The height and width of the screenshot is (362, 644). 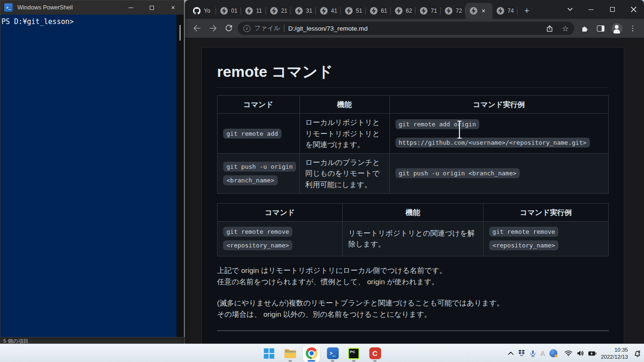 What do you see at coordinates (253, 11) in the screenshot?
I see `tab-11: 11` at bounding box center [253, 11].